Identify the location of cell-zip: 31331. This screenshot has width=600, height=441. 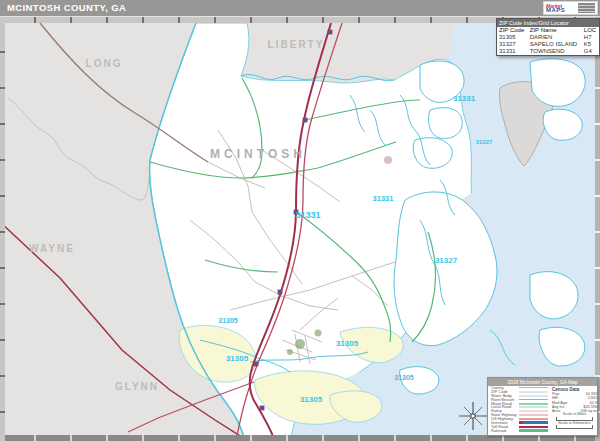
(512, 52).